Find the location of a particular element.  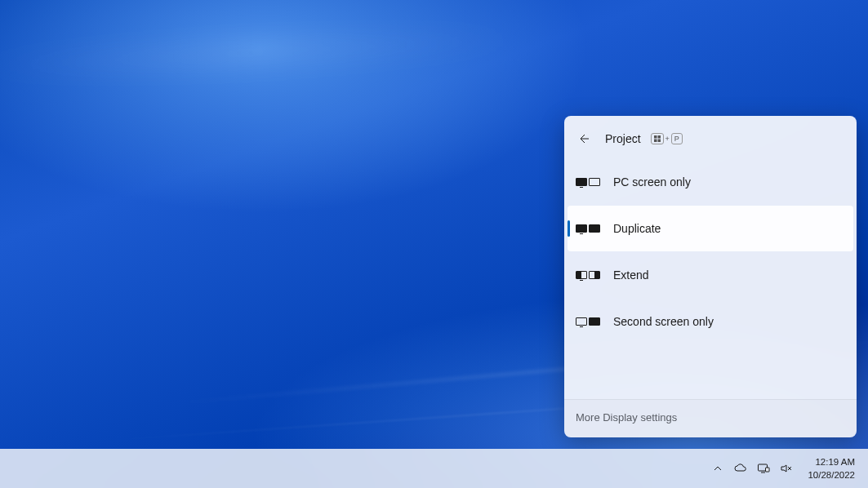

option-label: PC screen only is located at coordinates (652, 182).